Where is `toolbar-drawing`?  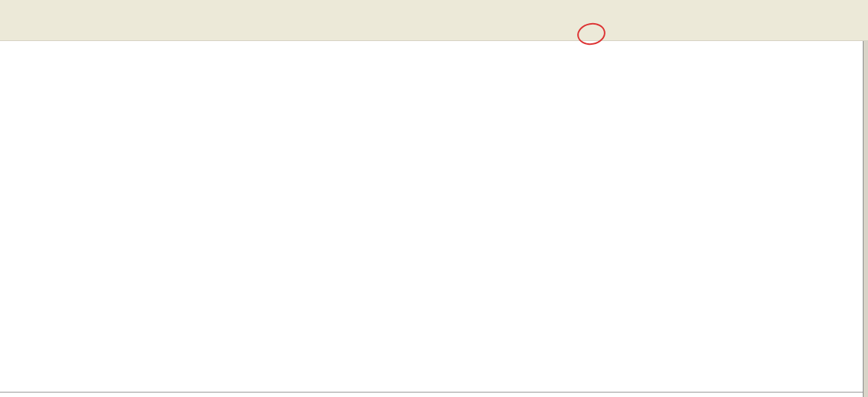
toolbar-drawing is located at coordinates (434, 31).